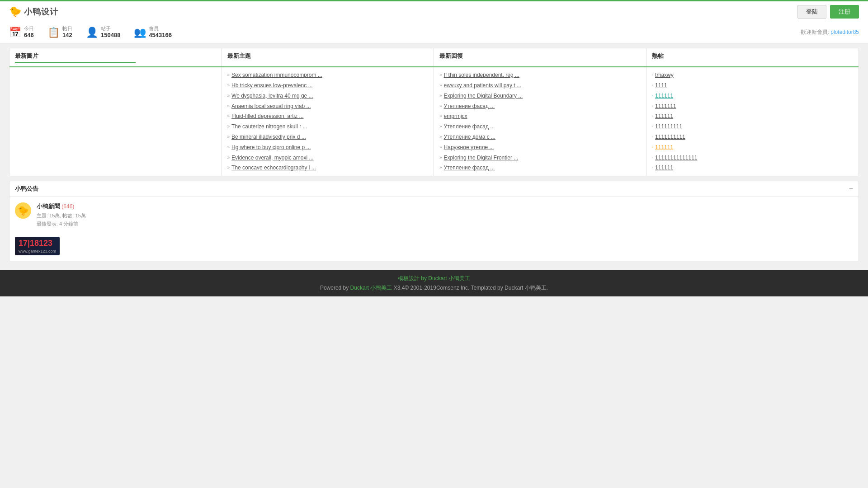 This screenshot has height=488, width=868. What do you see at coordinates (160, 35) in the screenshot?
I see `members-value: 4543166` at bounding box center [160, 35].